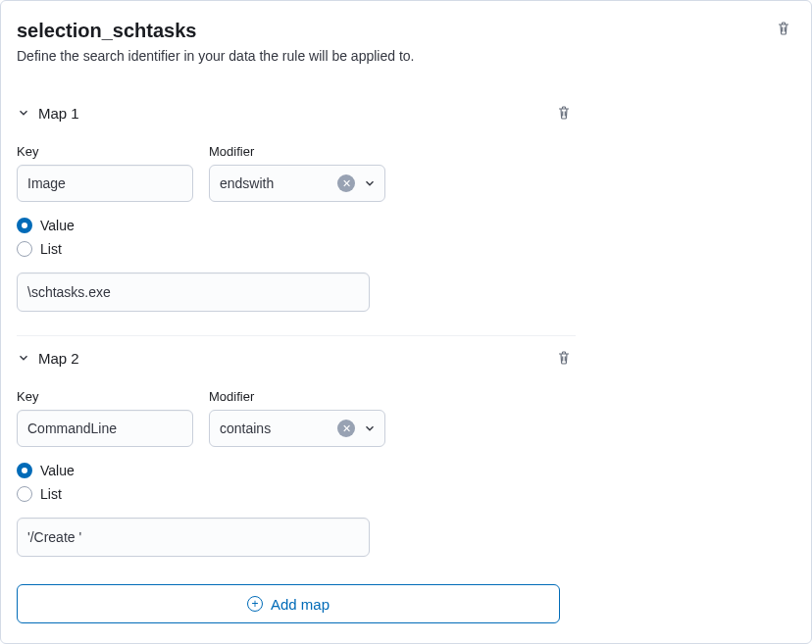  What do you see at coordinates (288, 604) in the screenshot?
I see `add-map-button: + Add map` at bounding box center [288, 604].